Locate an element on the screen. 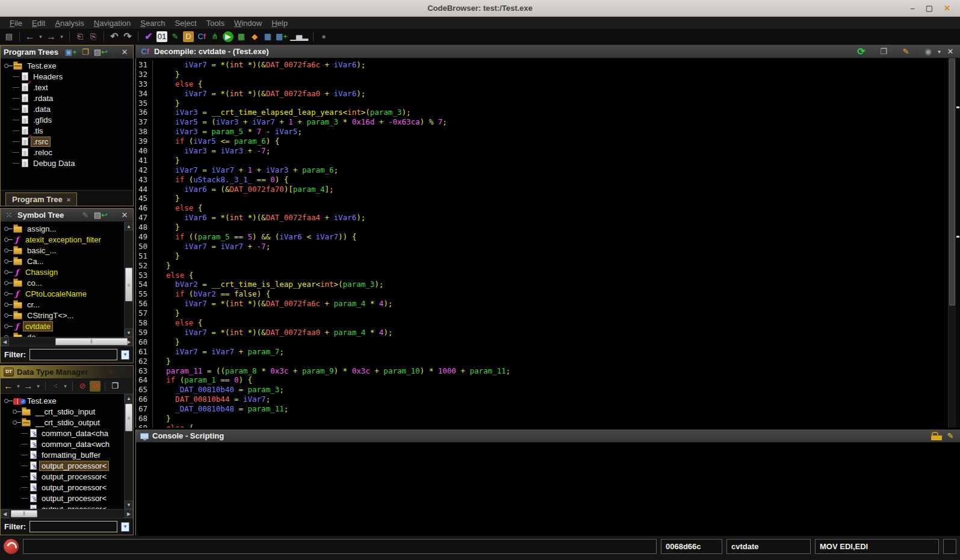 The image size is (960, 560). menu-search: Search is located at coordinates (153, 23).